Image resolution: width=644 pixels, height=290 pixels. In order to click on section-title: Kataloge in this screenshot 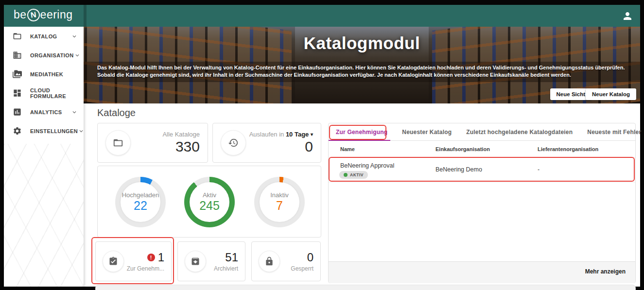, I will do `click(117, 113)`.